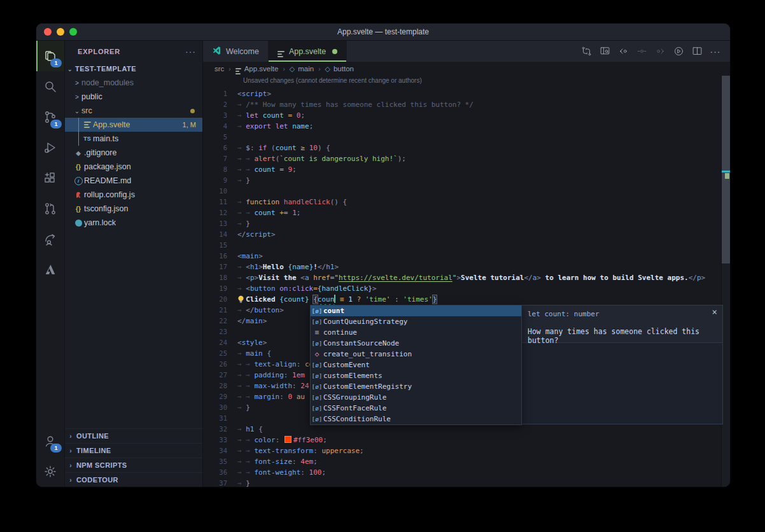 The image size is (765, 532). What do you see at coordinates (467, 213) in the screenshot?
I see `code-line-12: 12→ → count += 1;` at bounding box center [467, 213].